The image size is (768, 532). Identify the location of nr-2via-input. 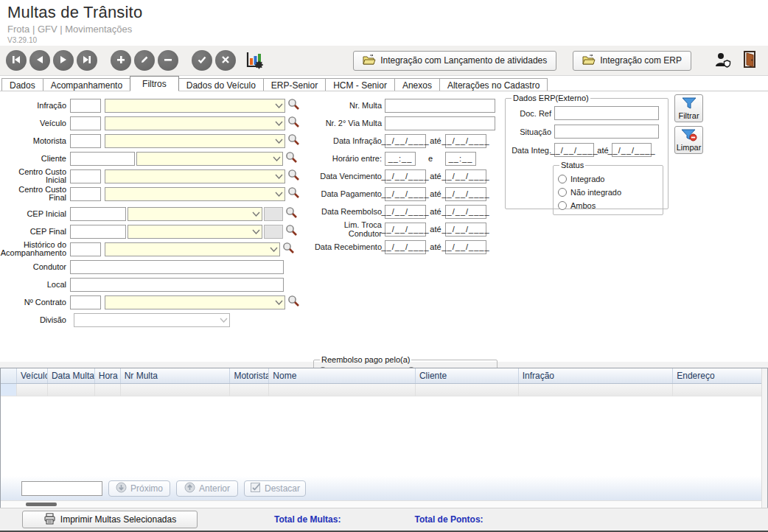
(440, 124).